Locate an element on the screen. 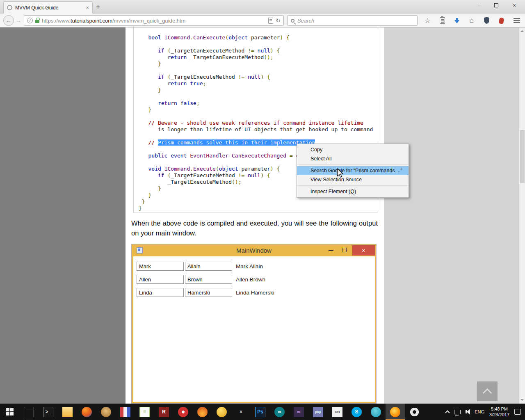  tab-close-icon: × is located at coordinates (87, 7).